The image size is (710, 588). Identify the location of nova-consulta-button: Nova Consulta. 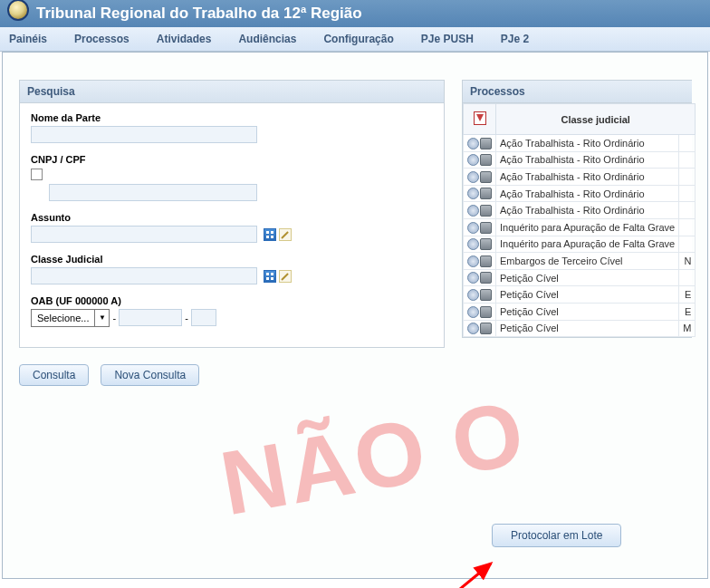
(150, 375).